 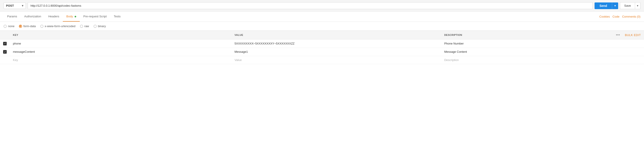 I want to click on table-row: ✓ phone 5XXXXXXXXX~5XXXXXXXXY~5XXXXXXXZZ…, so click(x=322, y=44).